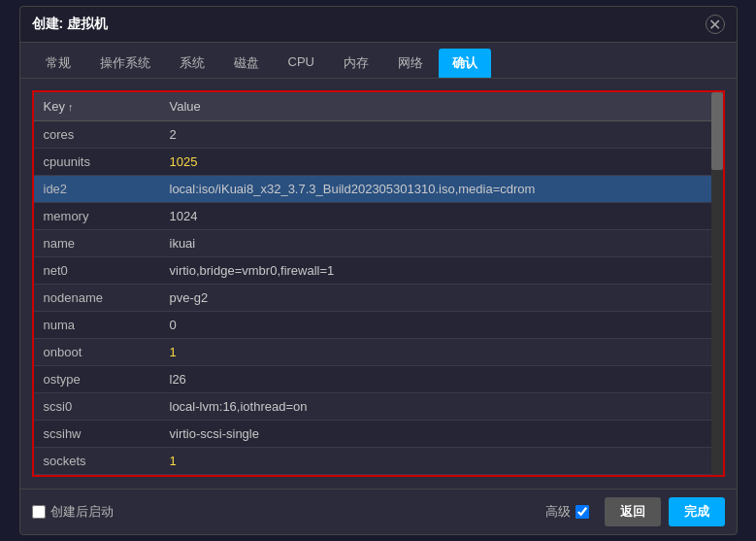 Image resolution: width=756 pixels, height=541 pixels. I want to click on table-row: numa0, so click(378, 325).